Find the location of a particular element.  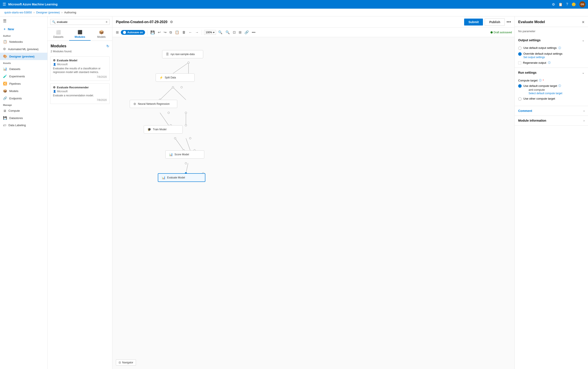

use-other-compute-radio is located at coordinates (520, 99).